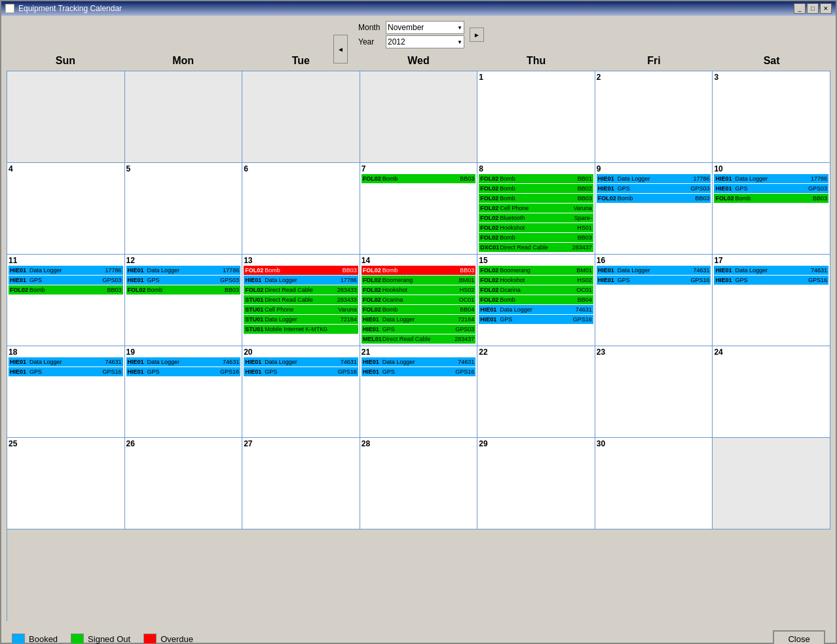  What do you see at coordinates (654, 392) in the screenshot?
I see `calendar-cell: 23` at bounding box center [654, 392].